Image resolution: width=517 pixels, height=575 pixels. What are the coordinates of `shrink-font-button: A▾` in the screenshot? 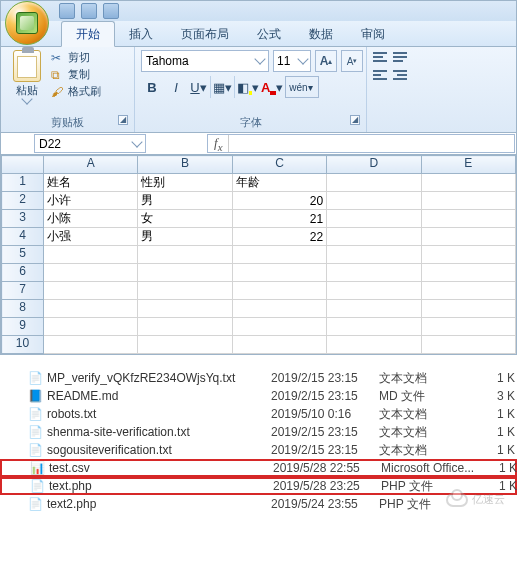 It's located at (352, 61).